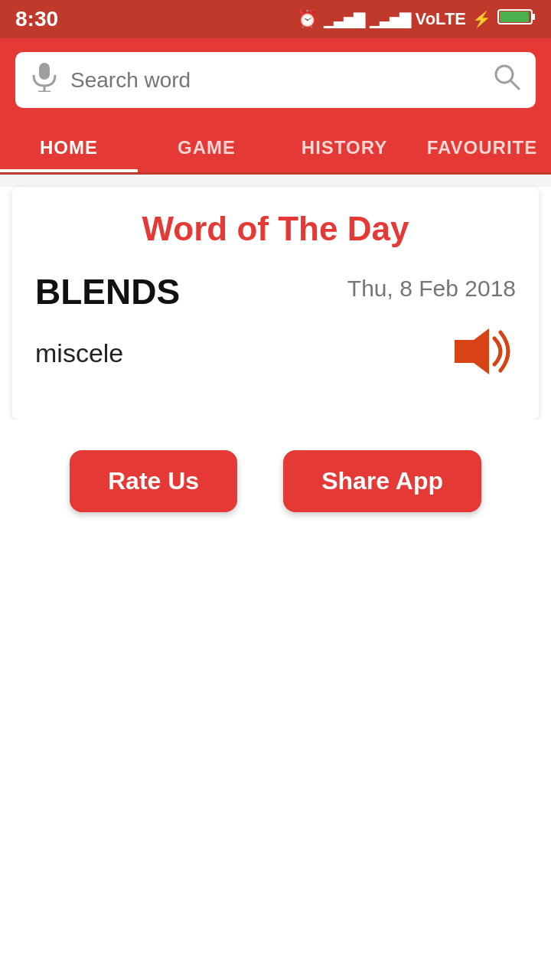 This screenshot has width=551, height=980. I want to click on signal-bars-2: ▁▃▅▇, so click(390, 19).